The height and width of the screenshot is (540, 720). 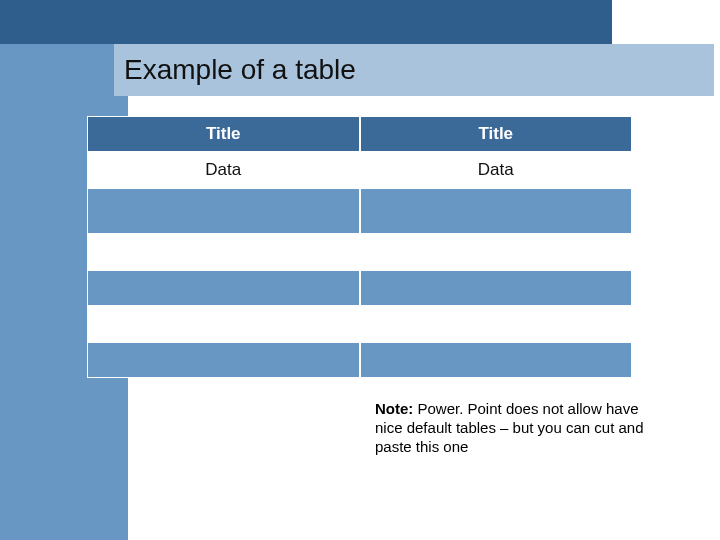 I want to click on note-text: Power. Point does not allow have nice de…, so click(x=510, y=428).